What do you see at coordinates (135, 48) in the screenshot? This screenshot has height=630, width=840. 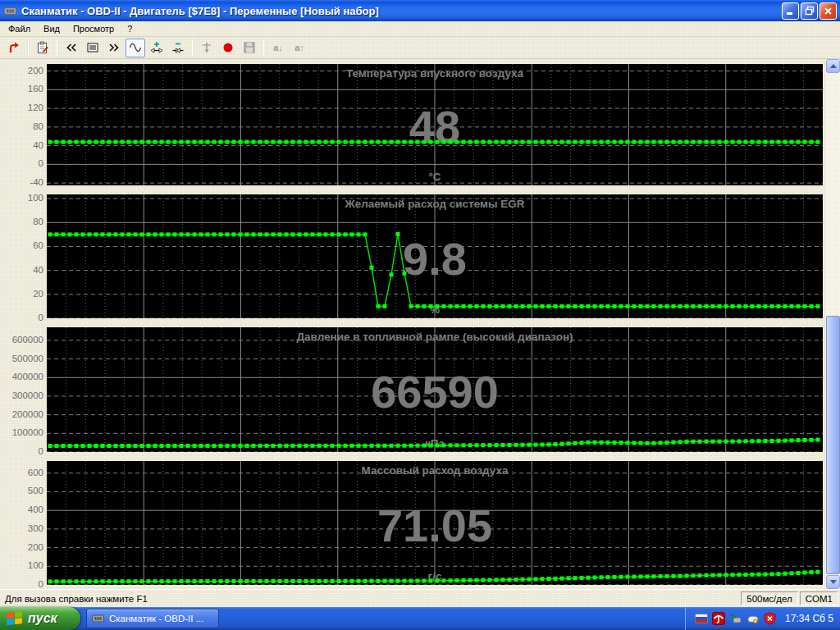 I see `graph-mode-button` at bounding box center [135, 48].